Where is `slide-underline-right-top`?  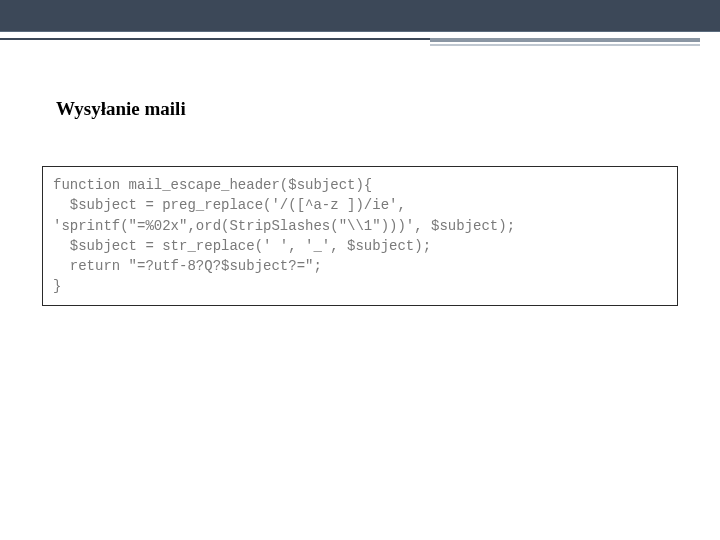 slide-underline-right-top is located at coordinates (565, 40).